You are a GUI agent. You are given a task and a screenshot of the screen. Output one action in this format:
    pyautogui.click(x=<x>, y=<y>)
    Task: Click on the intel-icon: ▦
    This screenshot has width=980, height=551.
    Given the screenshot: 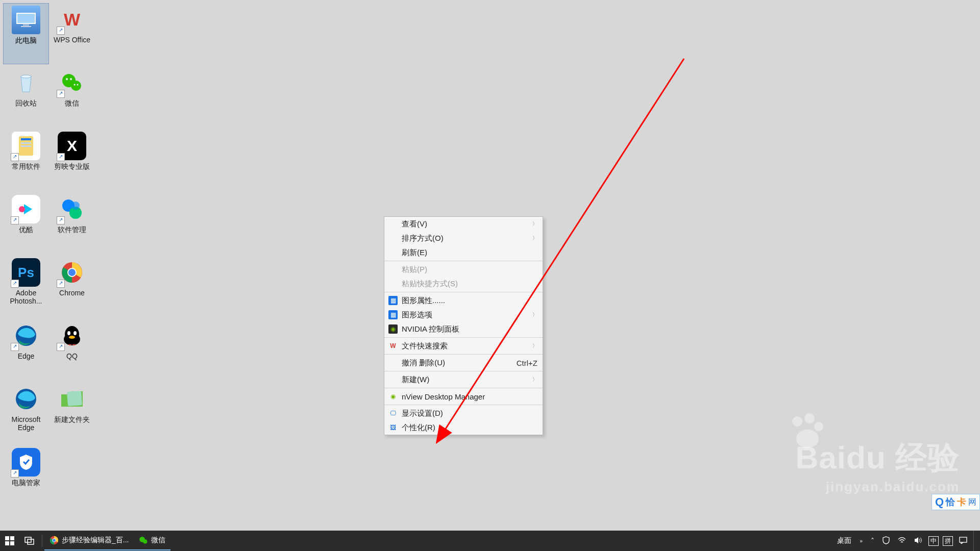 What is the action you would take?
    pyautogui.click(x=393, y=300)
    